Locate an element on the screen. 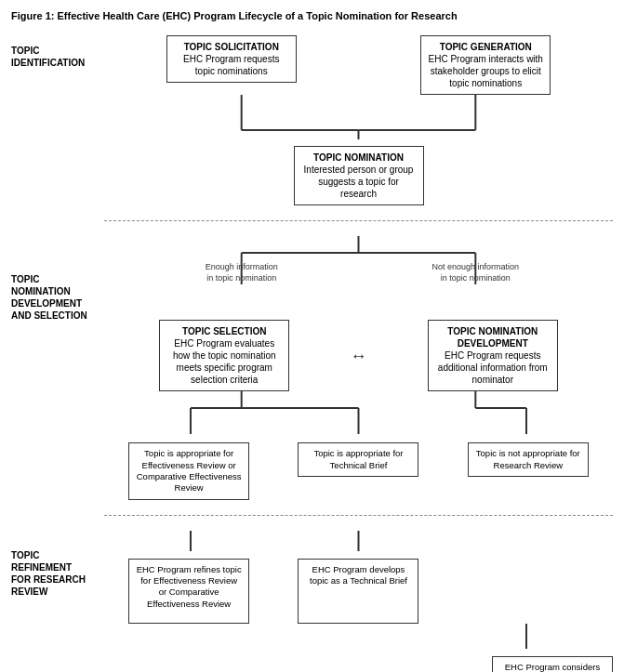  nomination-body: Interested person or group suggests a to… is located at coordinates (359, 182).